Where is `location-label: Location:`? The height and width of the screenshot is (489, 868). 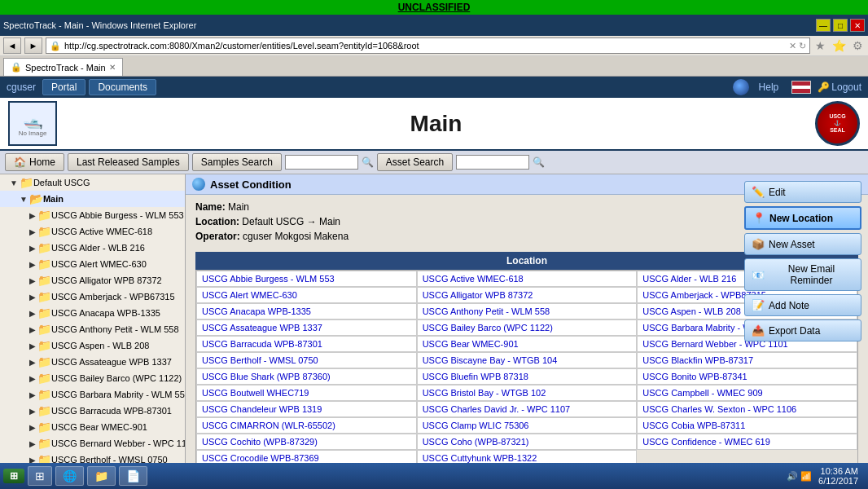
location-label: Location: is located at coordinates (217, 222).